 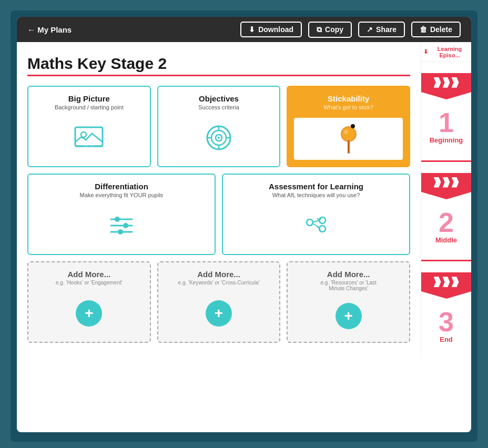 What do you see at coordinates (89, 126) in the screenshot?
I see `big-picture-card: Big Picture Background / starting point` at bounding box center [89, 126].